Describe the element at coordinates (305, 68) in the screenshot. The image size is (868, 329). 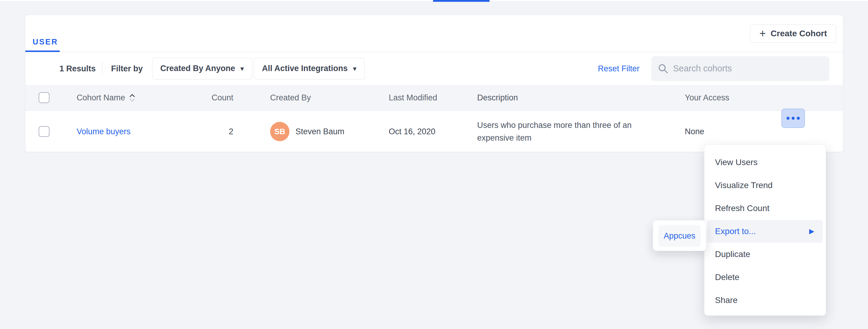
I see `integrations-dropdown-label: All Active Integrations` at that location.